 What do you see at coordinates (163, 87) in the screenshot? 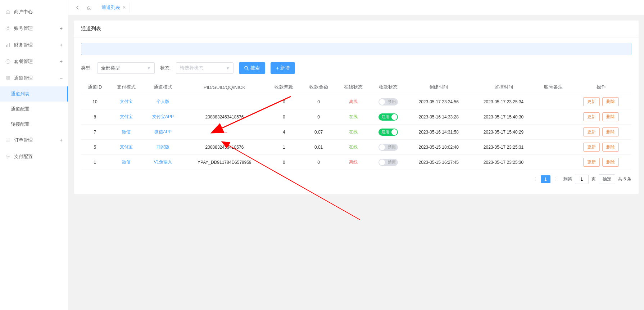
I see `table-header: 通道模式` at bounding box center [163, 87].